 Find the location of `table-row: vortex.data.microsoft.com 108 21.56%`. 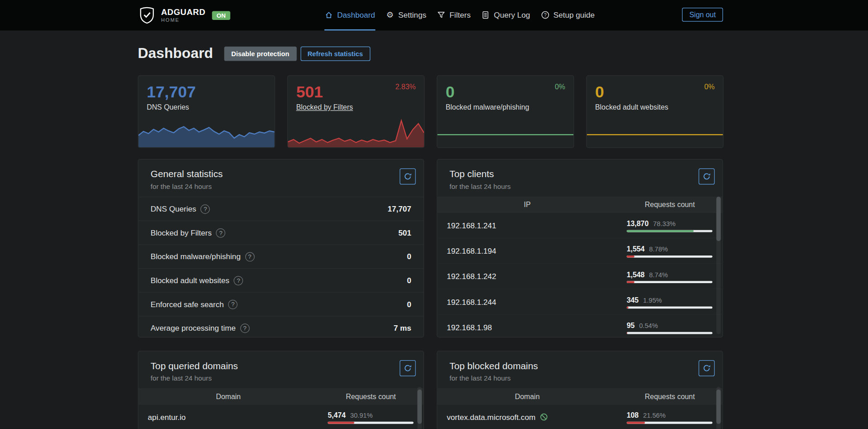

table-row: vortex.data.microsoft.com 108 21.56% is located at coordinates (580, 417).